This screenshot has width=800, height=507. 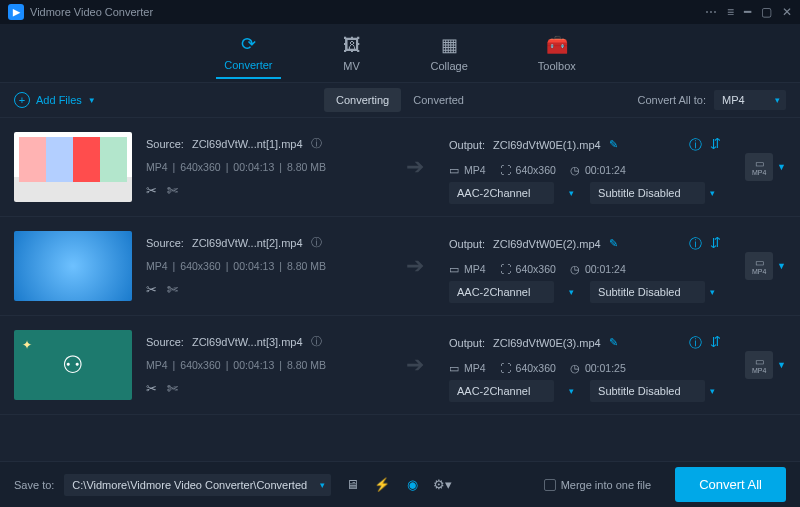 I want to click on output-row: Output: ZCl69dVtW0E(2).mp4 ✎ ⓘ ⇵, so click(x=585, y=244).